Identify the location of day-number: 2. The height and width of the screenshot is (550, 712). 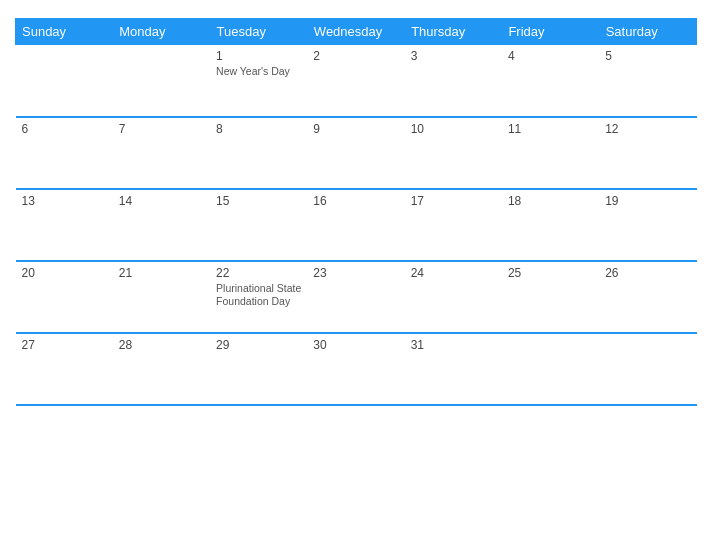
(356, 56).